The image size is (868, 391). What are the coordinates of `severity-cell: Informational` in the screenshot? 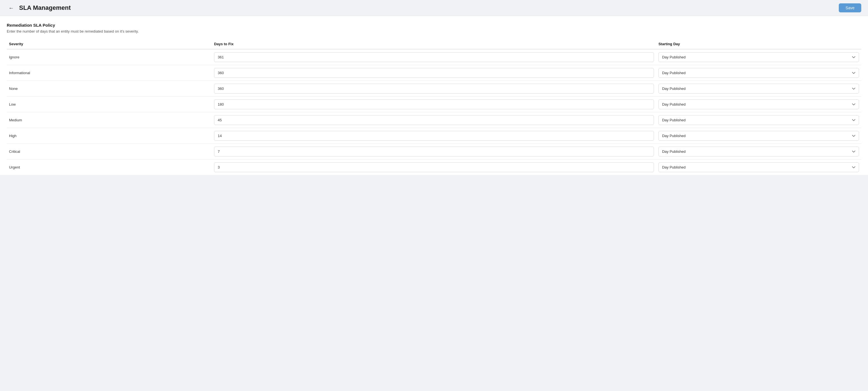 It's located at (109, 73).